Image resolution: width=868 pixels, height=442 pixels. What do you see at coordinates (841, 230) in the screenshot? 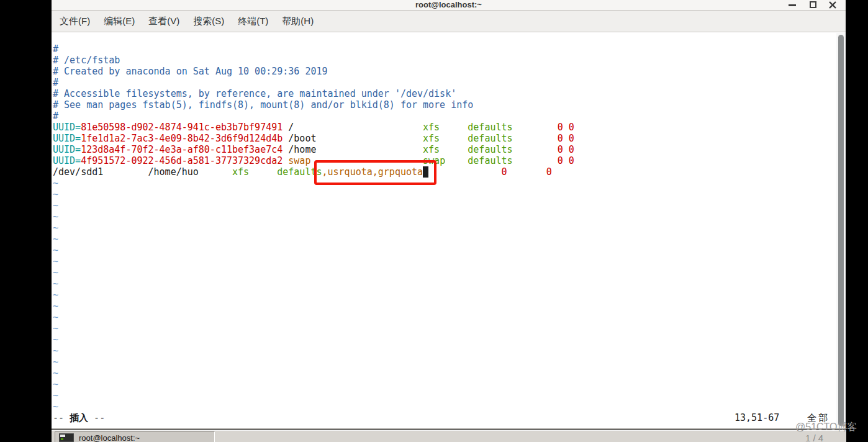
I see `scrollbar-thumb` at bounding box center [841, 230].